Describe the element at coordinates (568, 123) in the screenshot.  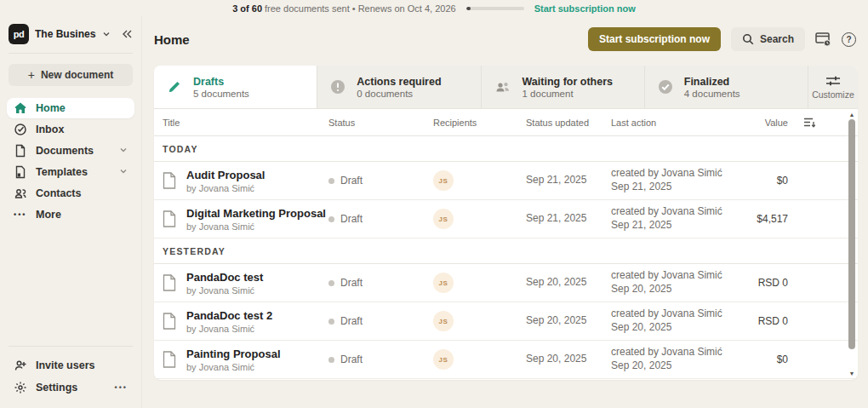
I see `column-header-status-updated: Status updated` at that location.